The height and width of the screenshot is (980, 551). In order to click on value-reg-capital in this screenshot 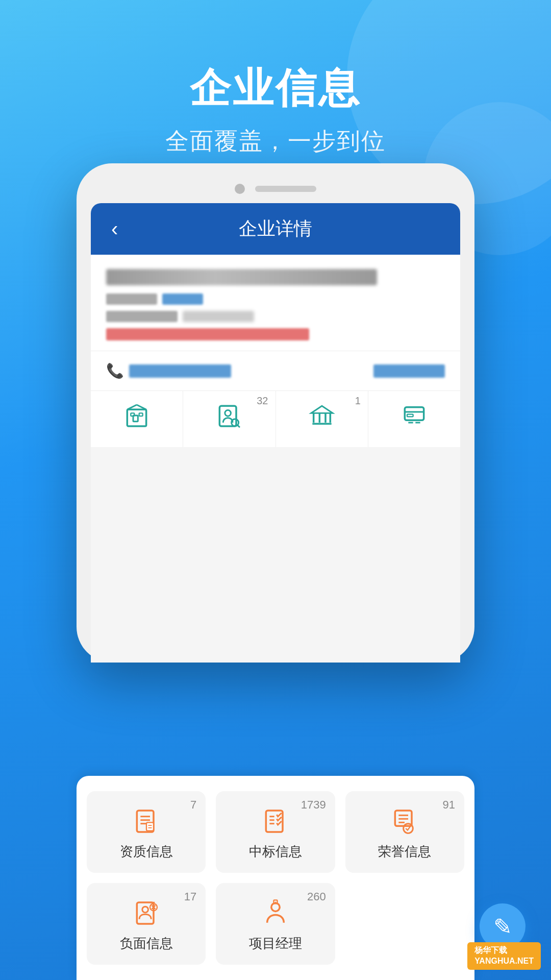, I will do `click(218, 316)`.